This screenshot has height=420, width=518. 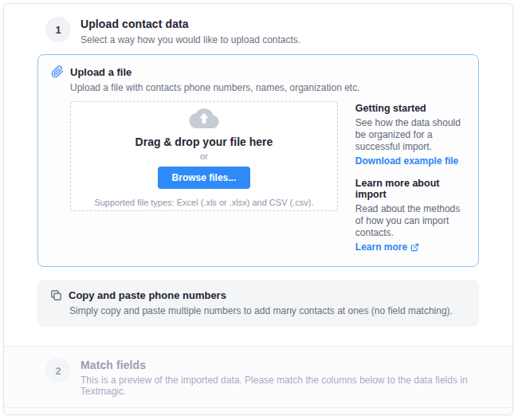 What do you see at coordinates (410, 135) in the screenshot?
I see `getting-started-block: Getting started See how the data should …` at bounding box center [410, 135].